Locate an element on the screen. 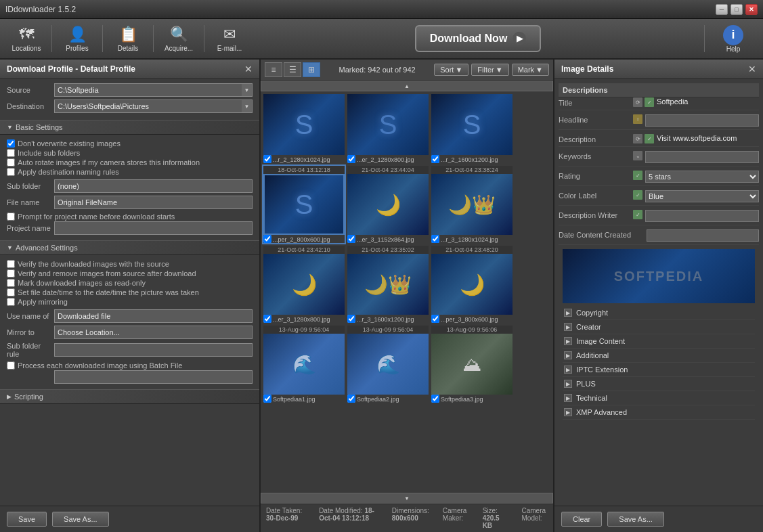 The image size is (763, 532). details-button: 📋 Details is located at coordinates (128, 39).